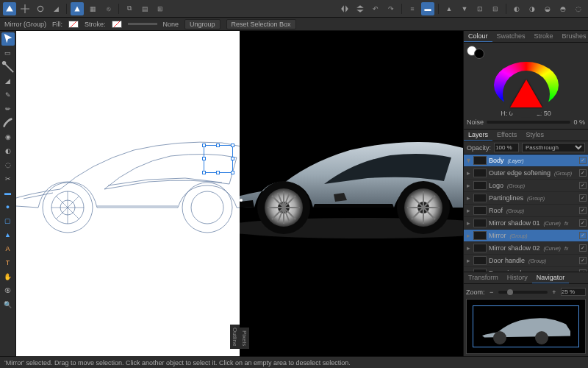 This screenshot has width=588, height=368. I want to click on gradient-tool: ◐, so click(8, 151).